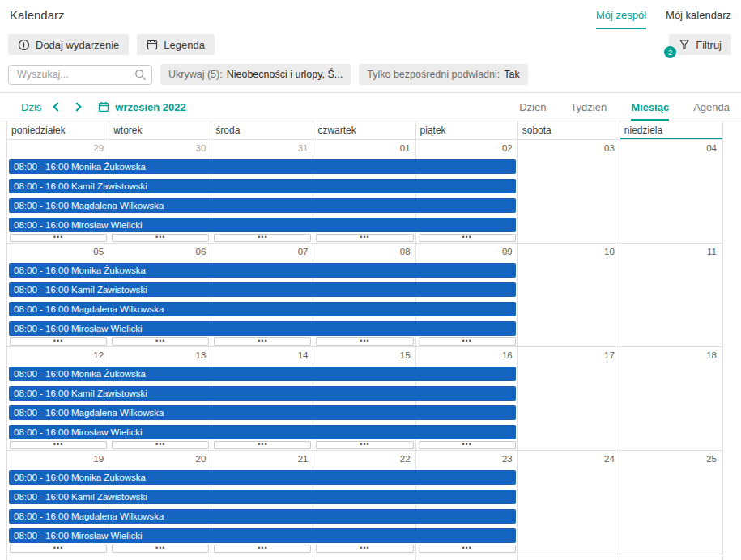  What do you see at coordinates (649, 107) in the screenshot?
I see `view-tab-month: Miesiąc` at bounding box center [649, 107].